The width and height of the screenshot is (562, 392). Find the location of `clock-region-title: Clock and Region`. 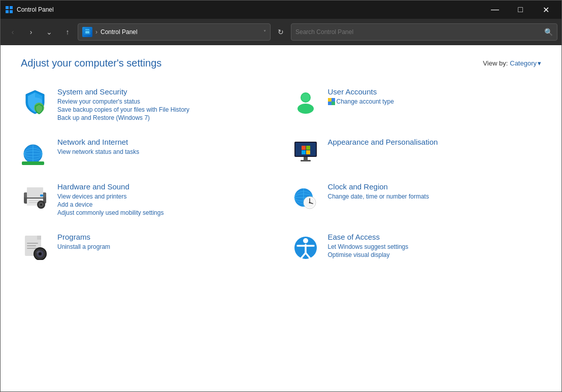

clock-region-title: Clock and Region is located at coordinates (435, 187).